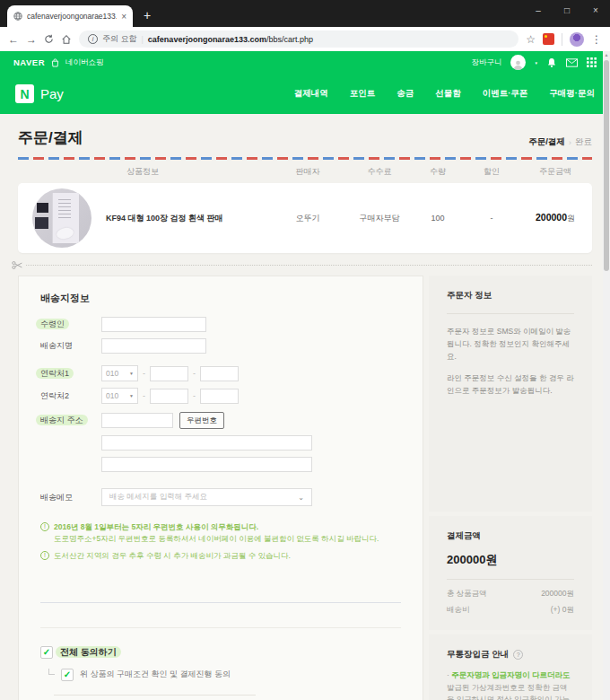  I want to click on col-discount: 할인, so click(492, 172).